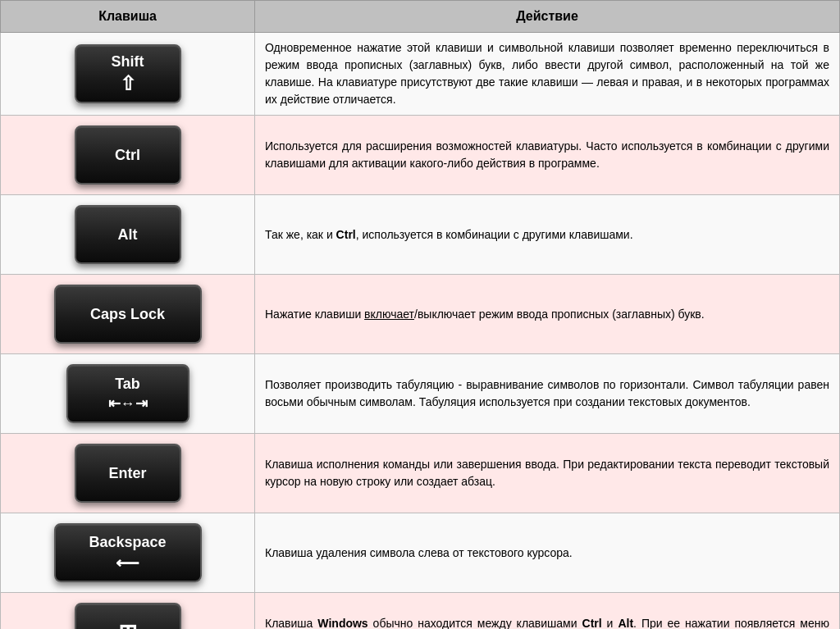  What do you see at coordinates (128, 553) in the screenshot?
I see `key-cell-backspace: Backspace ⟵` at bounding box center [128, 553].